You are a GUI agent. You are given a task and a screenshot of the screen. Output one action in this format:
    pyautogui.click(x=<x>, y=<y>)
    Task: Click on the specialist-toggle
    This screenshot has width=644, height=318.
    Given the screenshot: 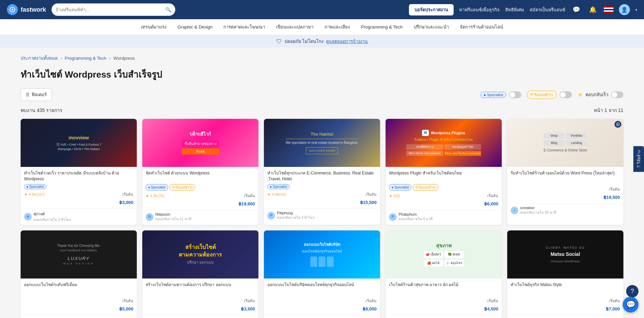 What is the action you would take?
    pyautogui.click(x=515, y=95)
    